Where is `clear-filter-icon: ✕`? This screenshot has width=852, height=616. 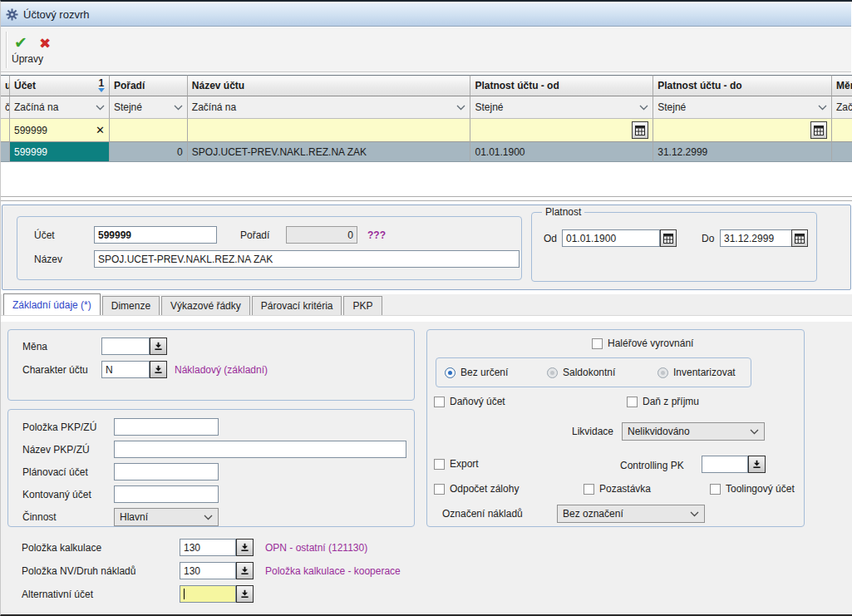
clear-filter-icon: ✕ is located at coordinates (100, 130).